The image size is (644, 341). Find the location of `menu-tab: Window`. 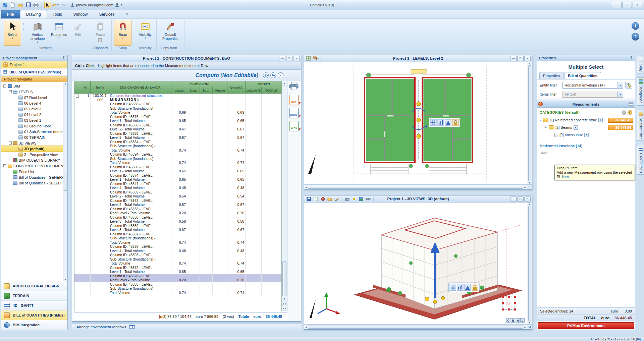

menu-tab: Window is located at coordinates (80, 14).